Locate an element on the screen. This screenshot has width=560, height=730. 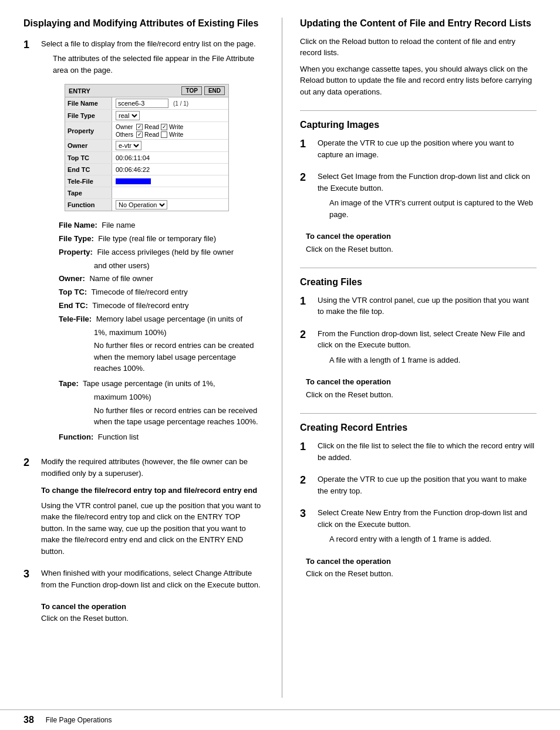
createentry-step-3-sub: A record entry with a length of 1 frame … is located at coordinates (433, 539).